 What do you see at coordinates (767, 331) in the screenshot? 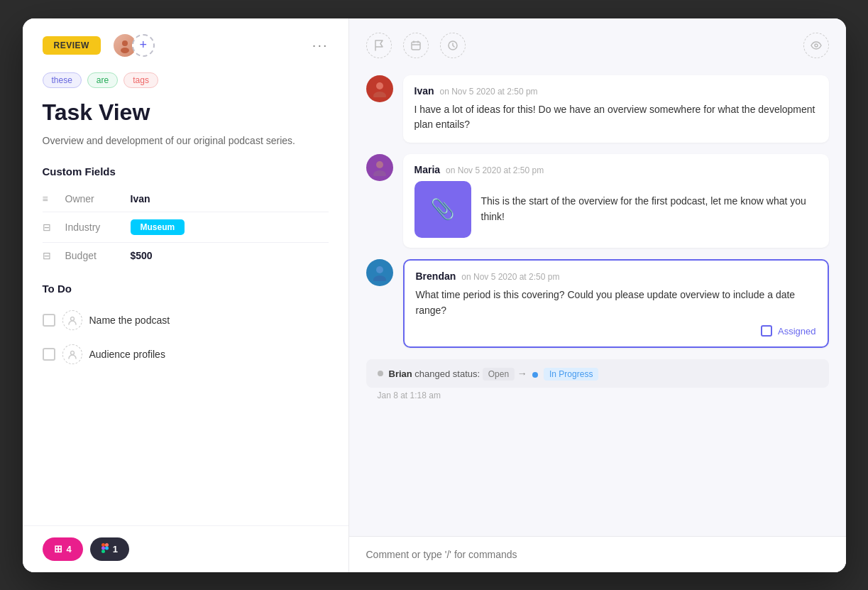
I see `assigned-checkbox` at bounding box center [767, 331].